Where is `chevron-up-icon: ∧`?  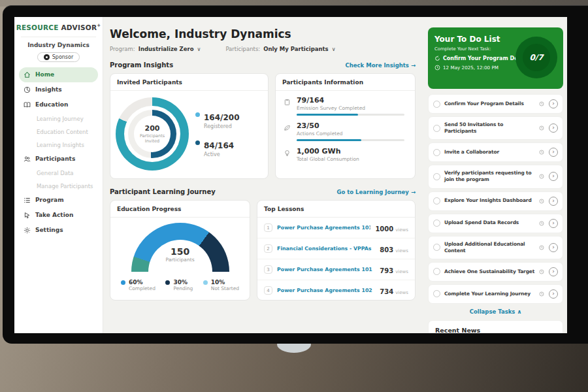 chevron-up-icon: ∧ is located at coordinates (519, 312).